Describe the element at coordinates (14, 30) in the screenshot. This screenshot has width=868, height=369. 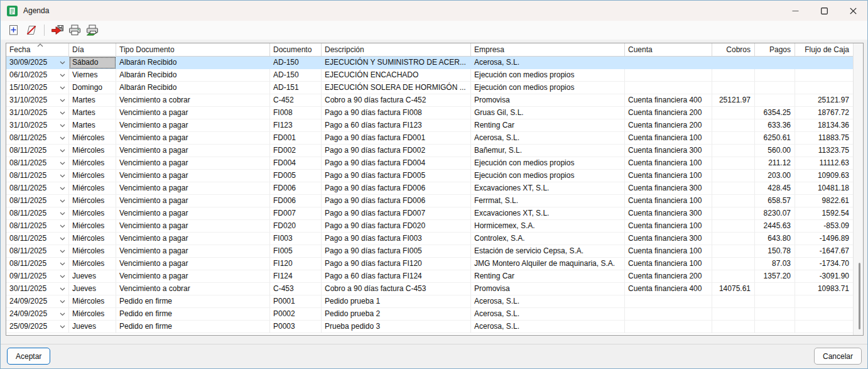
I see `new-record-button` at that location.